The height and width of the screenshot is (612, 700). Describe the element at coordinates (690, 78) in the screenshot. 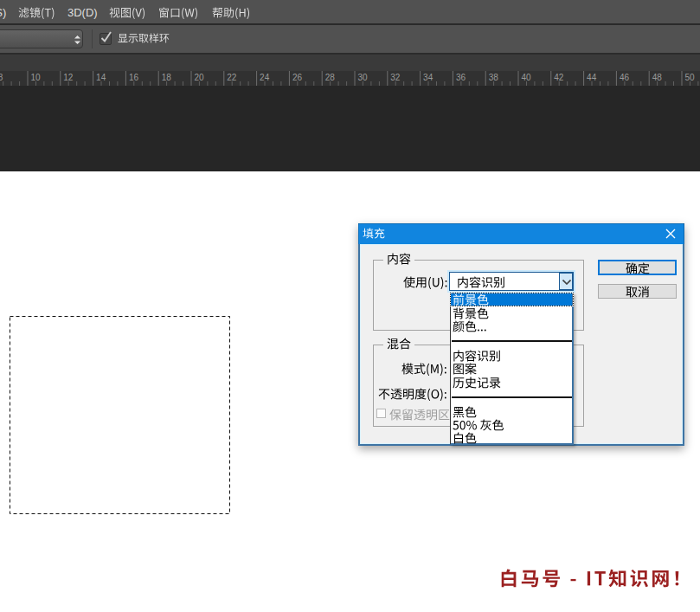

I see `svg-text: 50` at that location.